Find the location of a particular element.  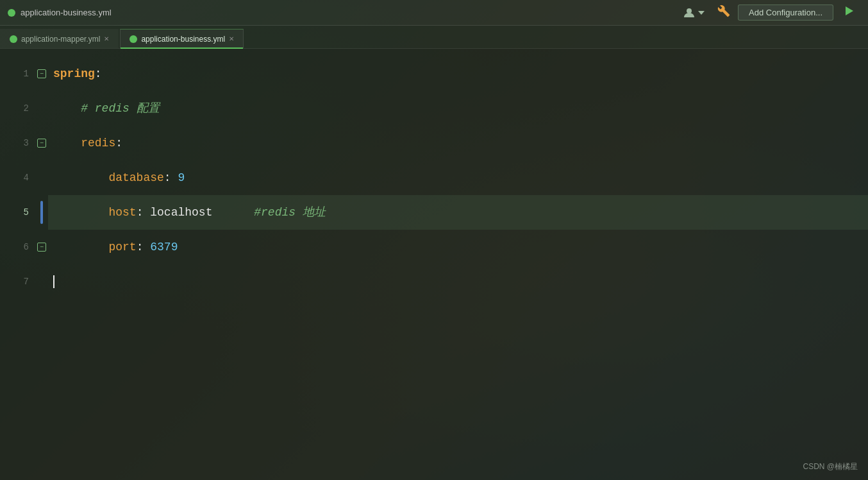

tab-business-label: application-business.yml is located at coordinates (183, 39).